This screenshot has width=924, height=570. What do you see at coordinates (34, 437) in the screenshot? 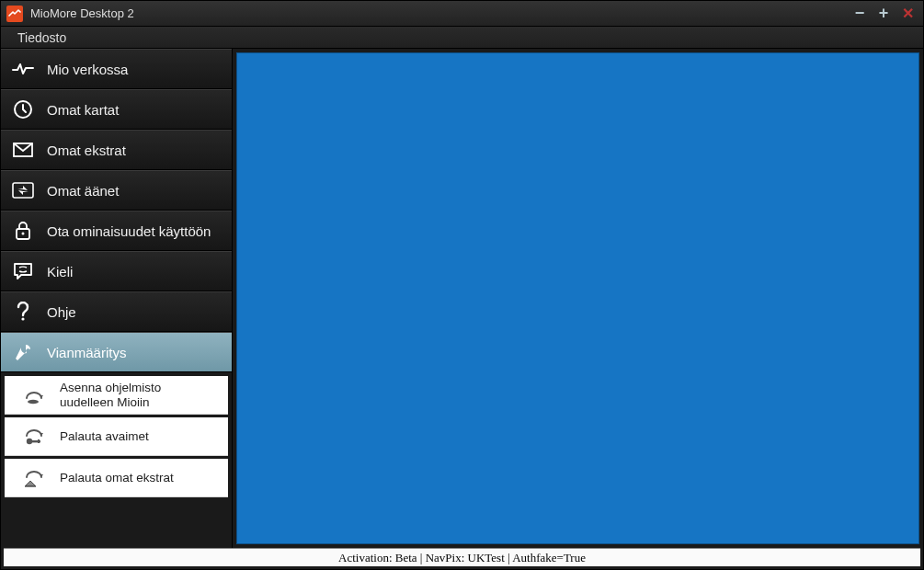
I see `recover-keys-icon` at bounding box center [34, 437].